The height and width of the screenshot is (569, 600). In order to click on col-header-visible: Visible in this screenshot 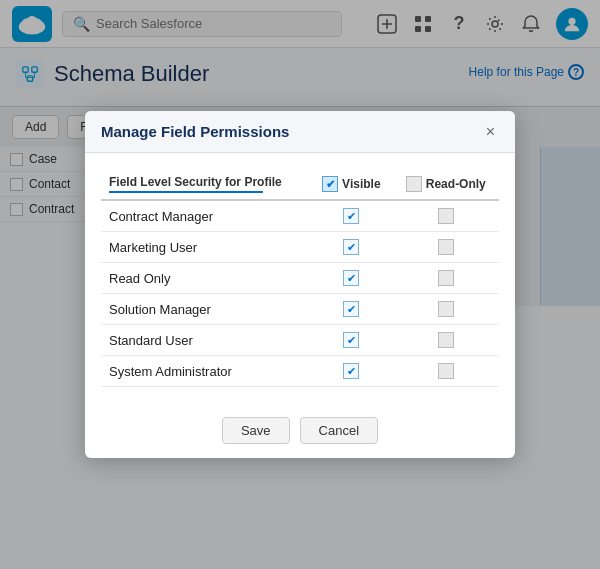, I will do `click(352, 184)`.